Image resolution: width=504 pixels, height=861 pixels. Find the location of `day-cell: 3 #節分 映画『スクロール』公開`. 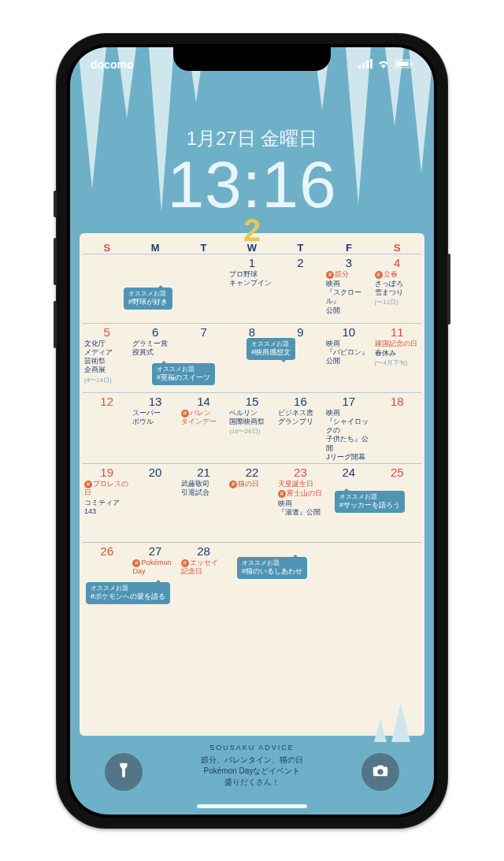

day-cell: 3 #節分 映画『スクロール』公開 is located at coordinates (348, 288).